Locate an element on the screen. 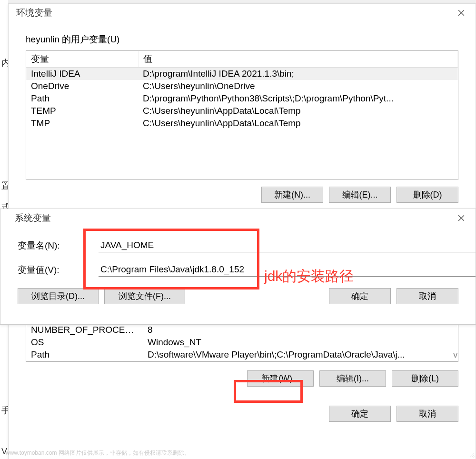 The image size is (476, 459). table-row: PathD:\software\VMware Player\bin\;C:\Pr… is located at coordinates (242, 355).